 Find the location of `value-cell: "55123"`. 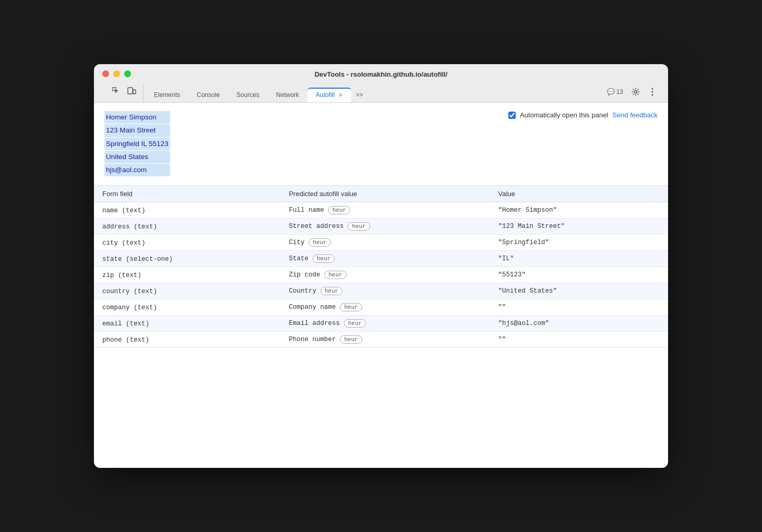

value-cell: "55123" is located at coordinates (579, 275).